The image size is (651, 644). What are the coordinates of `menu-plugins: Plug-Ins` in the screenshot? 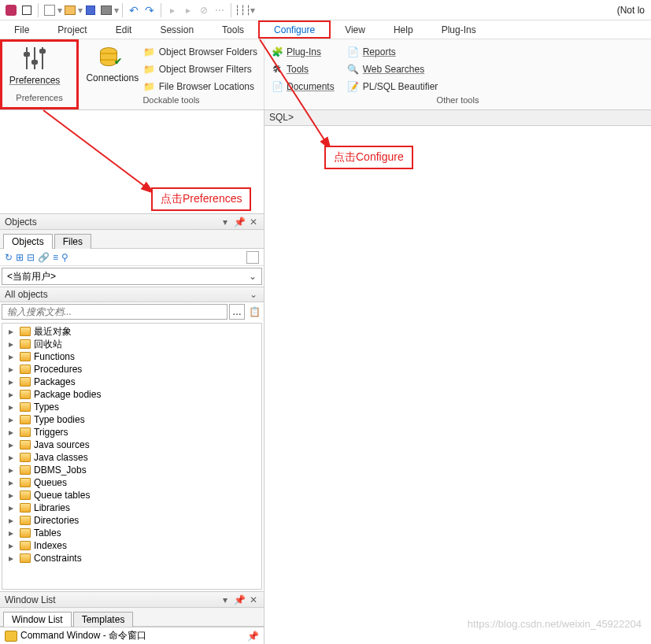 It's located at (459, 30).